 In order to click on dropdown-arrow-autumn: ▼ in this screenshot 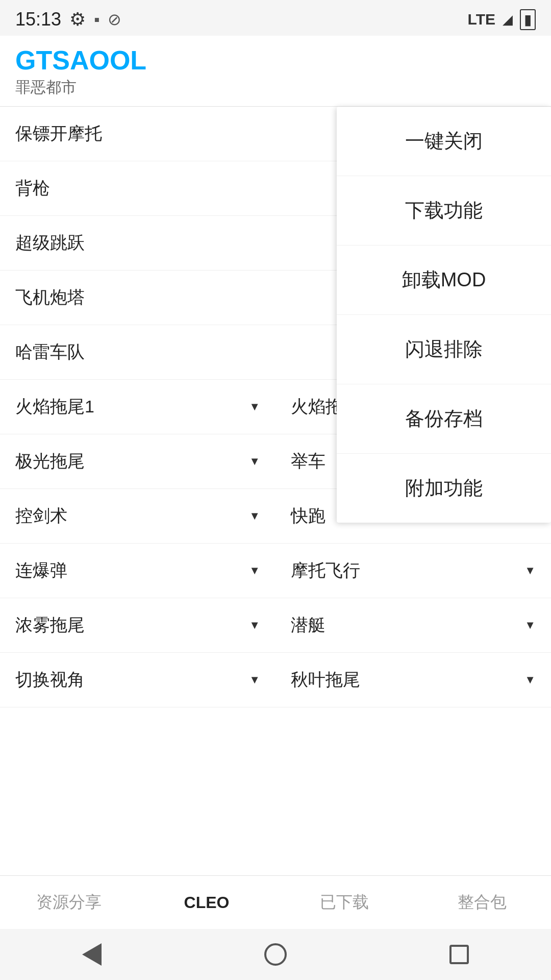, I will do `click(530, 680)`.